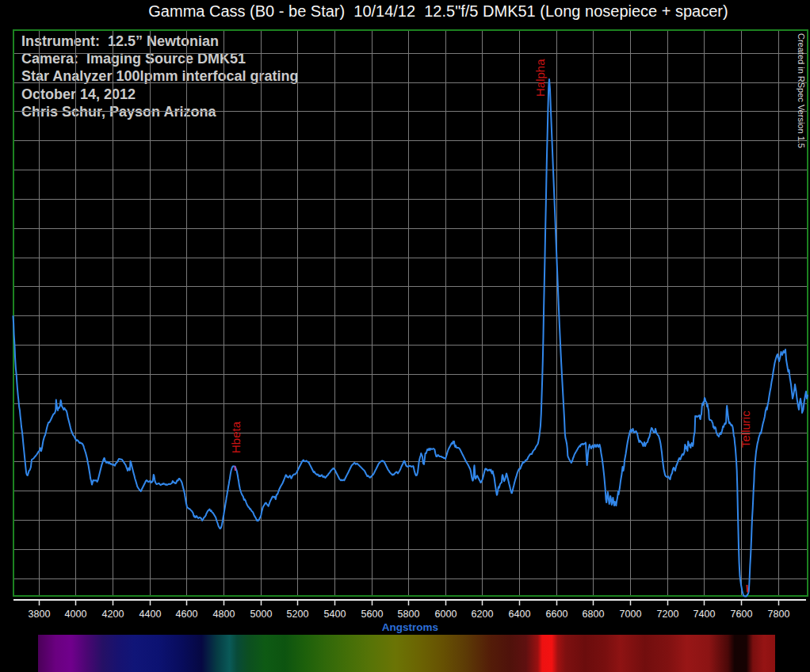  Describe the element at coordinates (373, 614) in the screenshot. I see `svg-text: 5600` at that location.